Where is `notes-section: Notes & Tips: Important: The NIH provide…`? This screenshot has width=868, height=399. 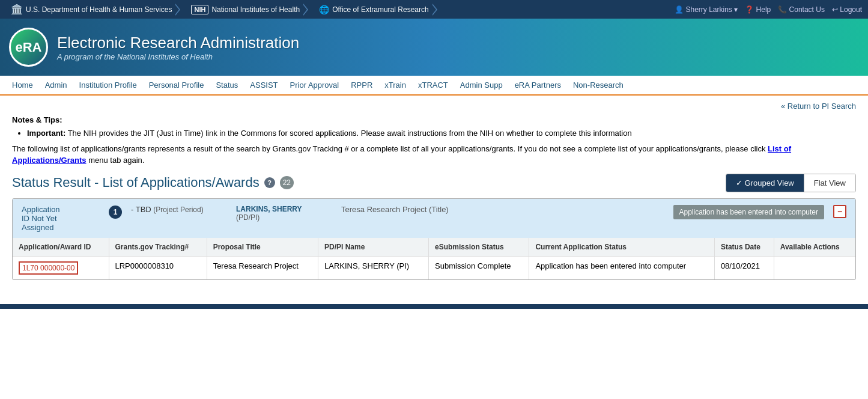
notes-section: Notes & Tips: Important: The NIH provide… is located at coordinates (434, 141).